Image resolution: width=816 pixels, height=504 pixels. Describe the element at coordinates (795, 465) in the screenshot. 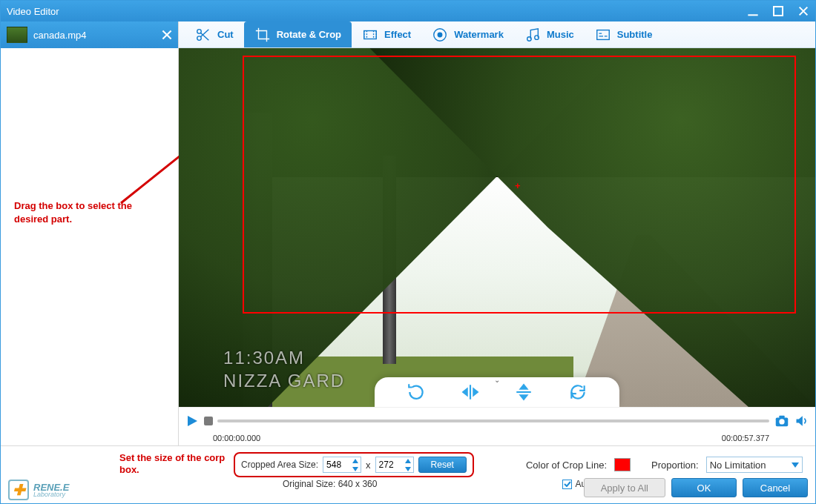

I see `chevron-down-icon` at that location.